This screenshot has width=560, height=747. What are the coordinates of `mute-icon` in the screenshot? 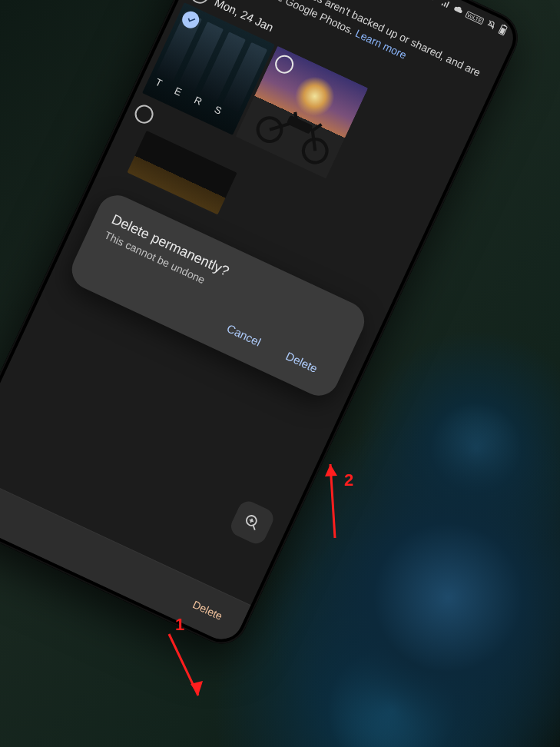 It's located at (491, 25).